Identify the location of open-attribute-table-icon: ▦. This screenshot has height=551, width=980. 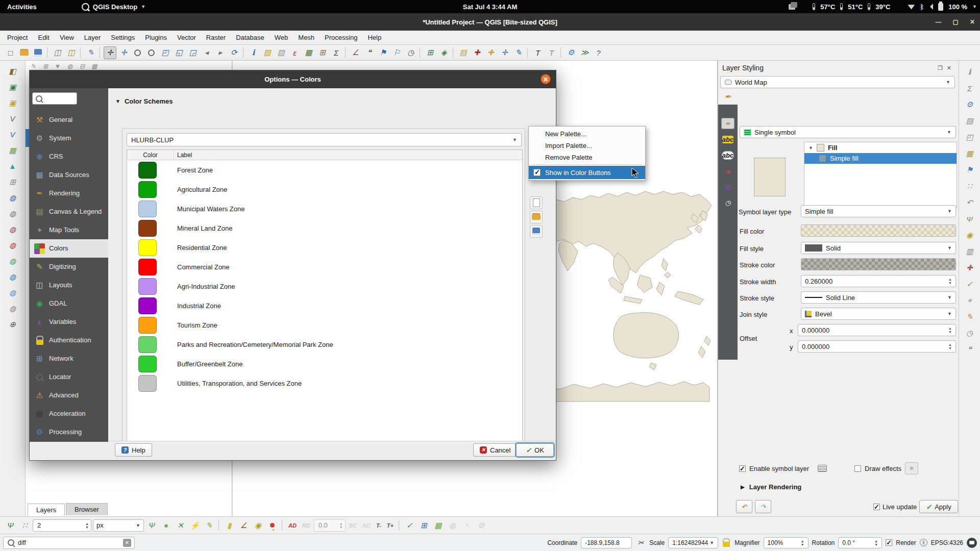
(308, 53).